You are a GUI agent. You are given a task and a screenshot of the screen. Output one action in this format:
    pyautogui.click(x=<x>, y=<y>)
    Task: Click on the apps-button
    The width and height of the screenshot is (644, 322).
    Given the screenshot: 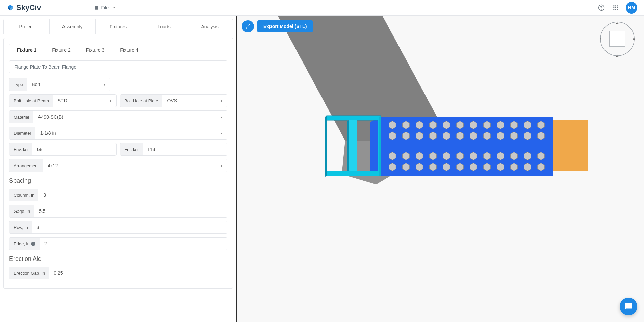 What is the action you would take?
    pyautogui.click(x=616, y=8)
    